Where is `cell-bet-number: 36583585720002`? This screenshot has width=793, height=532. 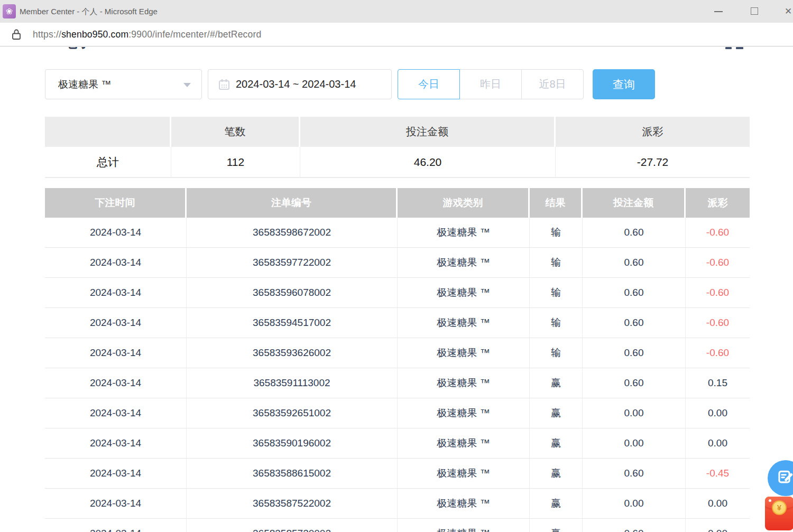
cell-bet-number: 36583585720002 is located at coordinates (292, 525).